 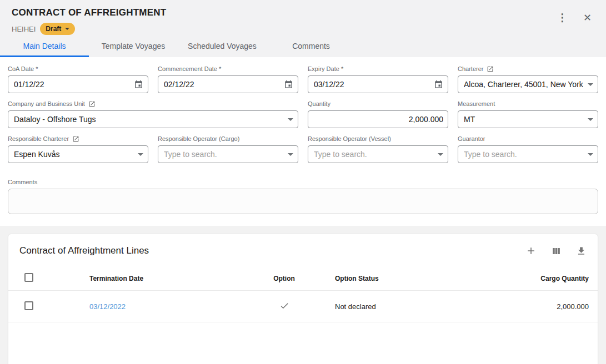 What do you see at coordinates (378, 139) in the screenshot?
I see `responsible-operator-vessel-label: Responsible Operator (Vessel)` at bounding box center [378, 139].